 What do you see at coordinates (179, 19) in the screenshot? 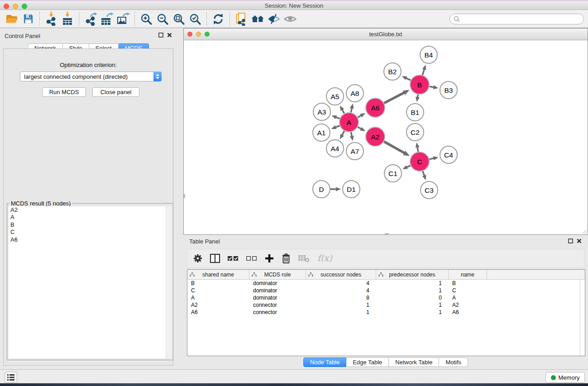
I see `zoom-fit-button` at bounding box center [179, 19].